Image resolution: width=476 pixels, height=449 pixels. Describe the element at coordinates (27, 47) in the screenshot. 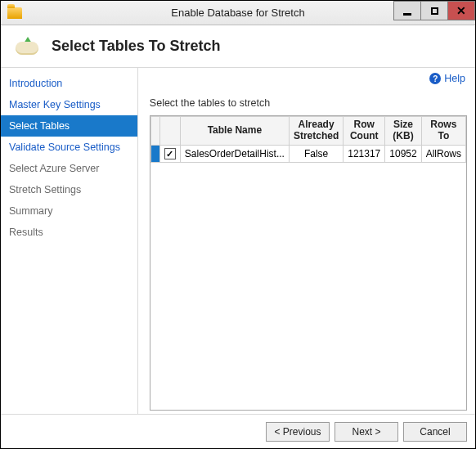

I see `stretch-cloud-icon` at that location.